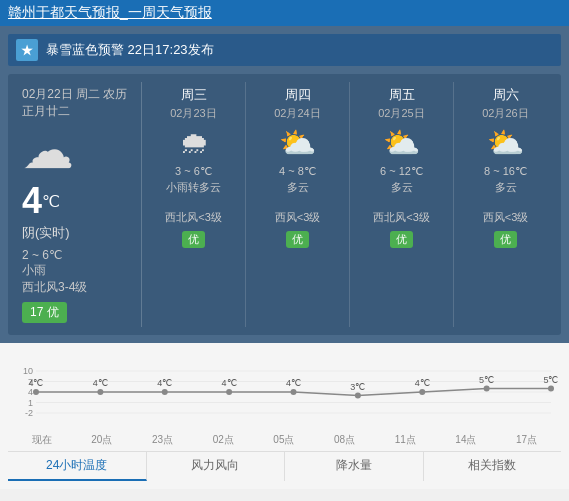 The image size is (569, 501). Describe the element at coordinates (506, 194) in the screenshot. I see `day-desc-3: 多云` at that location.